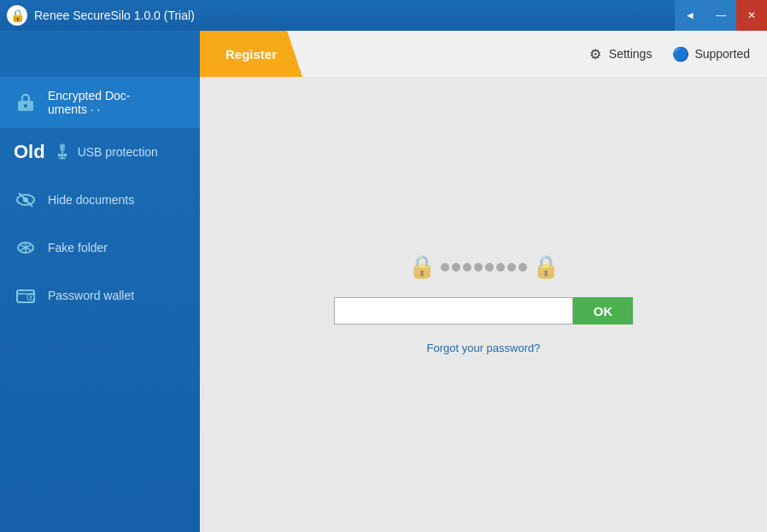 The height and width of the screenshot is (532, 767). I want to click on title-bar: Renee SecureSilo 1.0.0 (Trial) ◄ — ✕, so click(384, 15).